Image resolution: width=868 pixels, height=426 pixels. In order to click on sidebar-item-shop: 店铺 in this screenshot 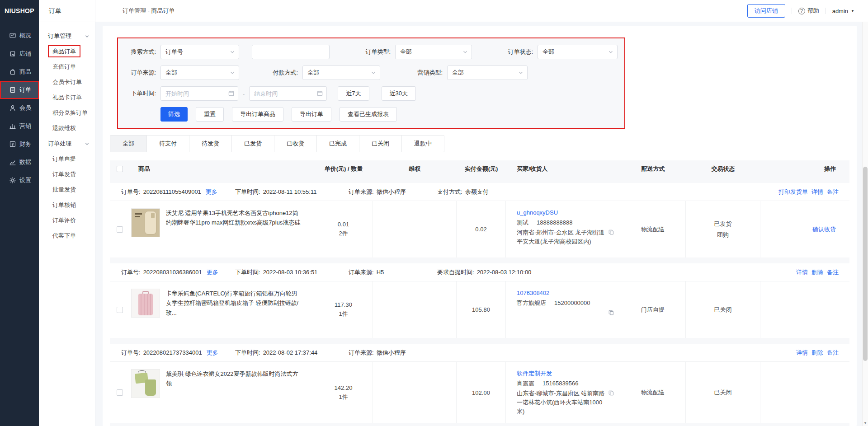, I will do `click(19, 54)`.